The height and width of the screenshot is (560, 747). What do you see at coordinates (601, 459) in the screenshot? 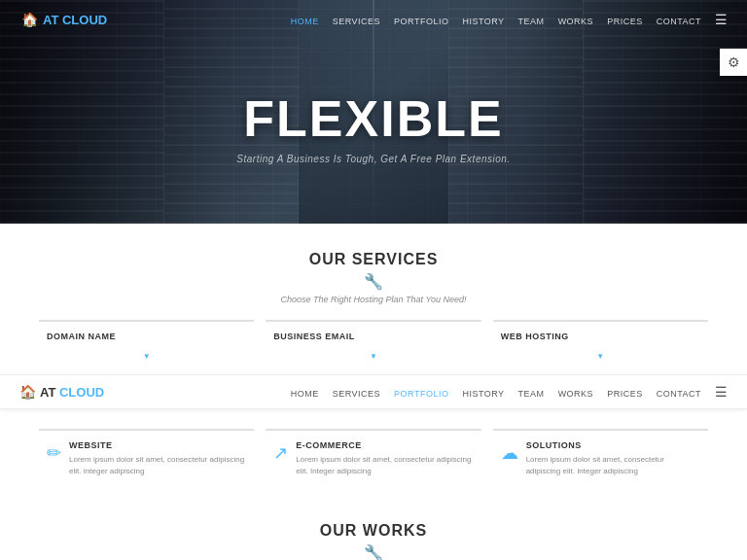
I see `service-solutions-top: ☁ SOLUTIONS Lorem ipsum dolor sit amet, …` at bounding box center [601, 459].